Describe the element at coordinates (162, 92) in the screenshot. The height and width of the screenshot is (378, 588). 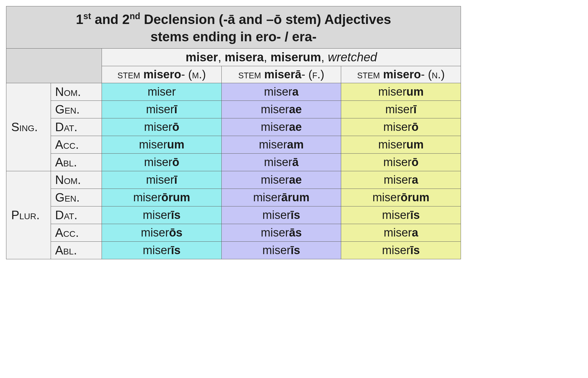
I see `cell-sing-nom-m: miser` at that location.